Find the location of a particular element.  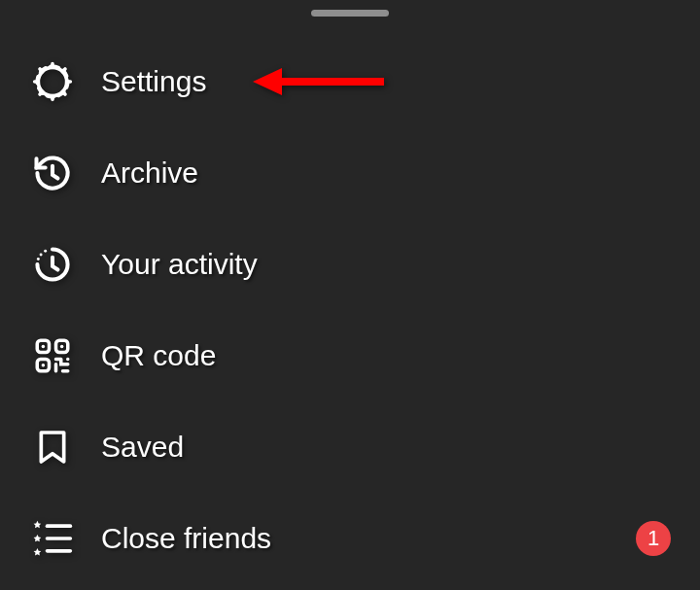

menu-item-label: Your activity is located at coordinates (179, 264).